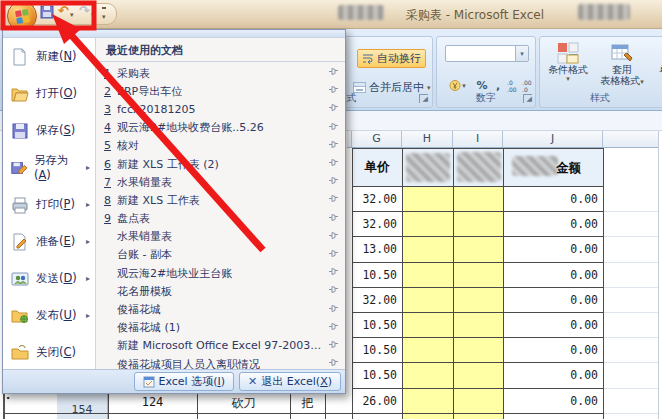  What do you see at coordinates (220, 291) in the screenshot?
I see `recent-doc-item: 花名册模板` at bounding box center [220, 291].